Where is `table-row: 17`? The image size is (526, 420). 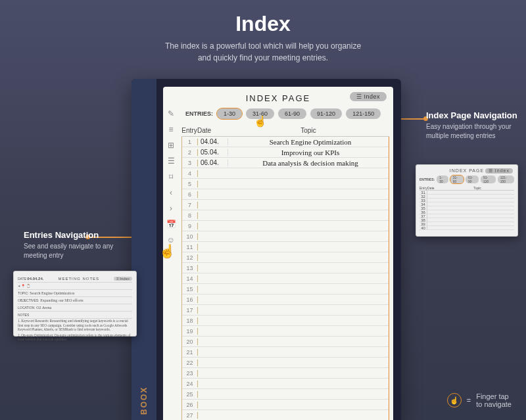 table-row: 17 is located at coordinates (285, 310).